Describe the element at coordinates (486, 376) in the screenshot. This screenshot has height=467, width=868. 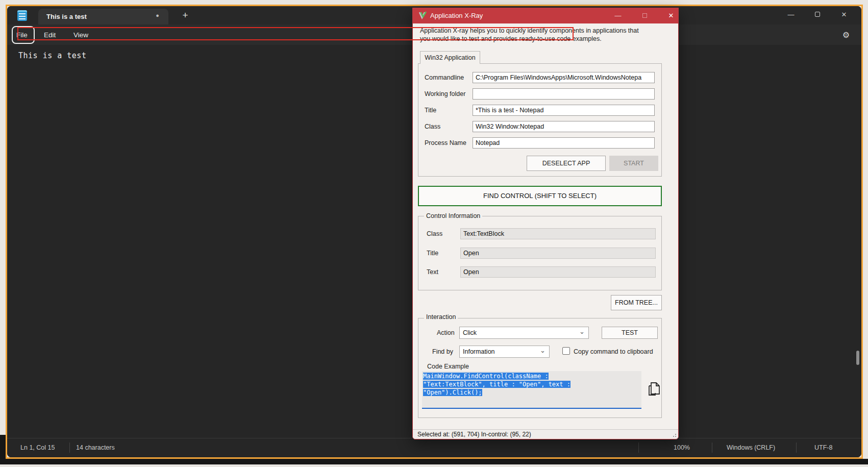
I see `code-line: MainWindow.FindControl(className :` at that location.